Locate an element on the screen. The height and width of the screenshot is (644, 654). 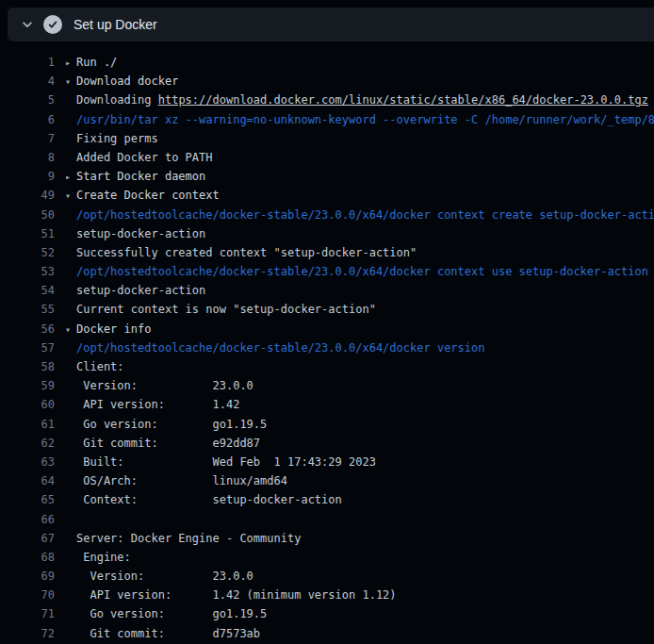
log-line: 62 Git commit: e92dd87 is located at coordinates (327, 443).